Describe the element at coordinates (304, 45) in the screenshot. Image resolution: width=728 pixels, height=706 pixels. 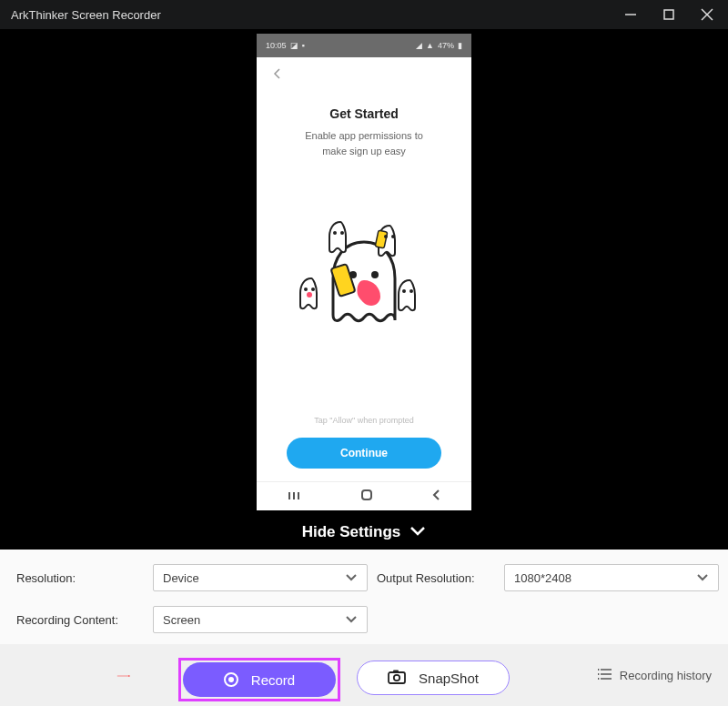
I see `status-indicator-icon: ▪` at that location.